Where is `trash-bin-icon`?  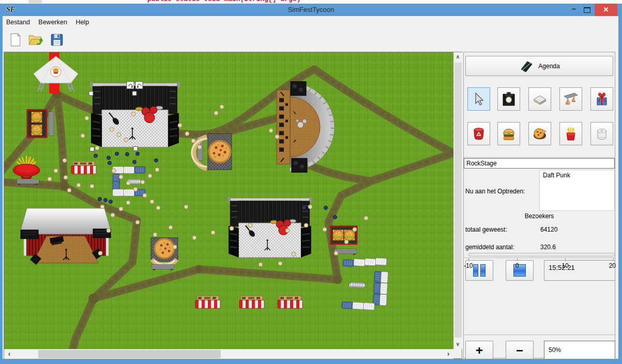
trash-bin-icon is located at coordinates (479, 134).